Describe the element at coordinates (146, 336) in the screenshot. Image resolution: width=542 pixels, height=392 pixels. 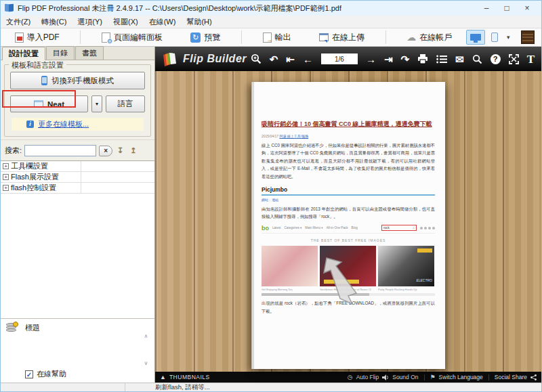
I see `scroll-up-icon: ∧` at that location.